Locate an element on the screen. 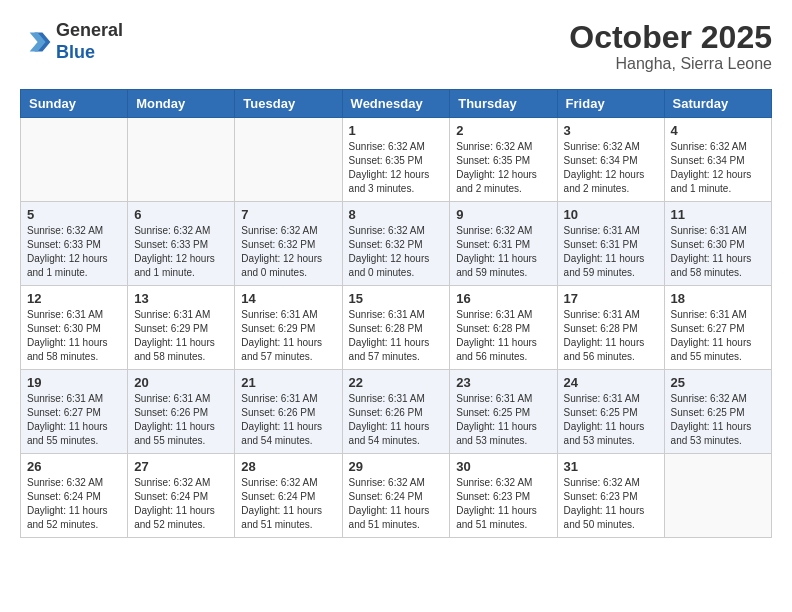  logo-text-general: General is located at coordinates (90, 31).